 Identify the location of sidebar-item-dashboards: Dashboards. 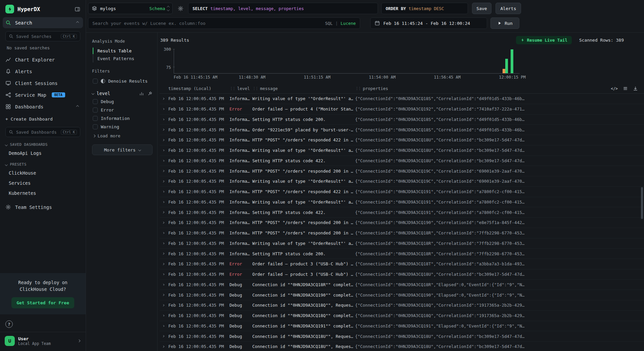
(43, 107).